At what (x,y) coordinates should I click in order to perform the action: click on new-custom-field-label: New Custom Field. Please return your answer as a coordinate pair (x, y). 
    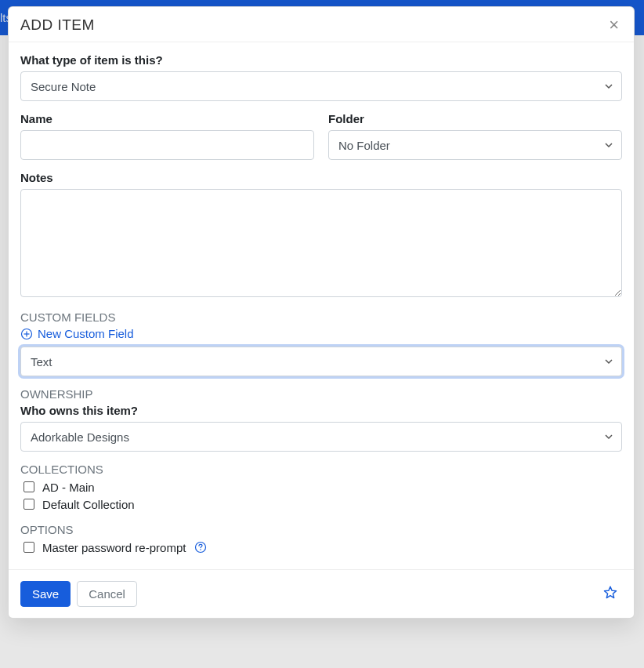
    Looking at the image, I should click on (86, 334).